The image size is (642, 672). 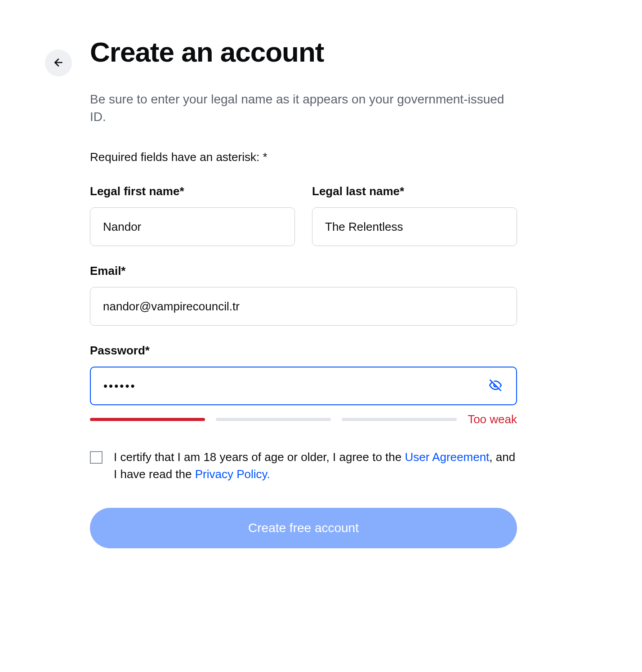 I want to click on create-account-button: Create free account, so click(x=303, y=528).